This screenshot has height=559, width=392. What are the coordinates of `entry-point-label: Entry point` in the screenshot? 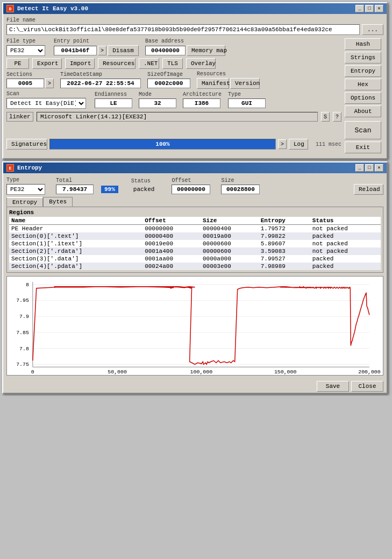 It's located at (96, 41).